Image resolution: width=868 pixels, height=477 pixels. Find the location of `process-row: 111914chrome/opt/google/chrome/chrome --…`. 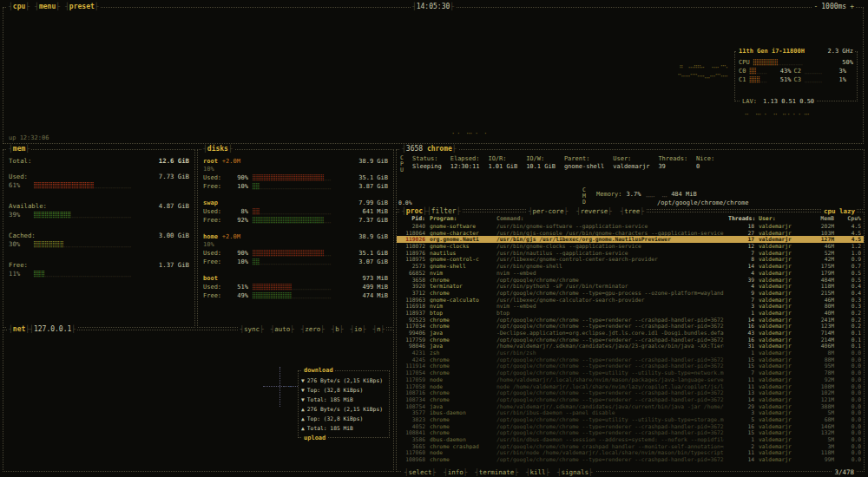

process-row: 111914chrome/opt/google/chrome/chrome --… is located at coordinates (630, 366).